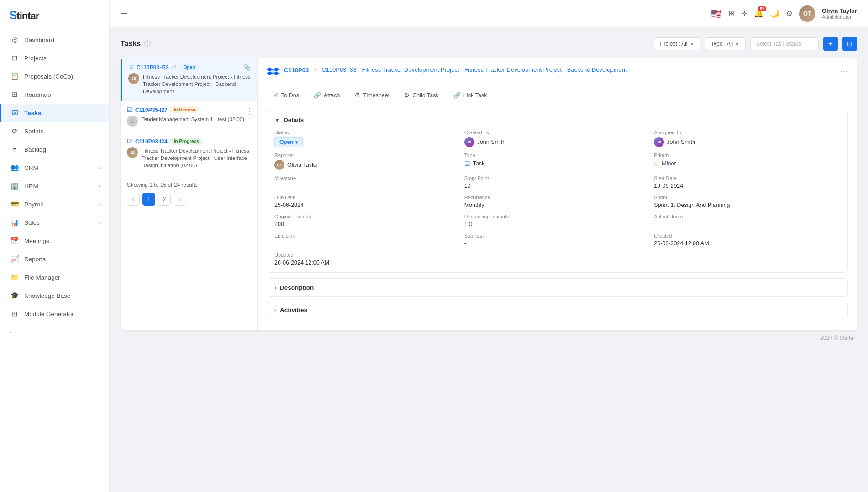 This screenshot has height=492, width=868. I want to click on sidebar-item-proposals: 📋 Proposals (CoCo), so click(55, 76).